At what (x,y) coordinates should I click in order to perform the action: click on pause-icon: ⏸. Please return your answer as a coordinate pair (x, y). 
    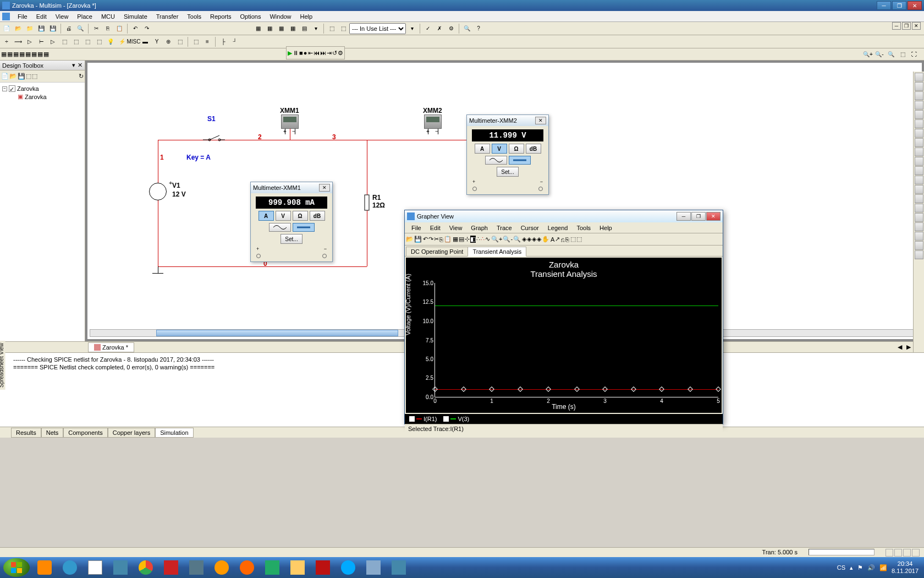
    Looking at the image, I should click on (296, 53).